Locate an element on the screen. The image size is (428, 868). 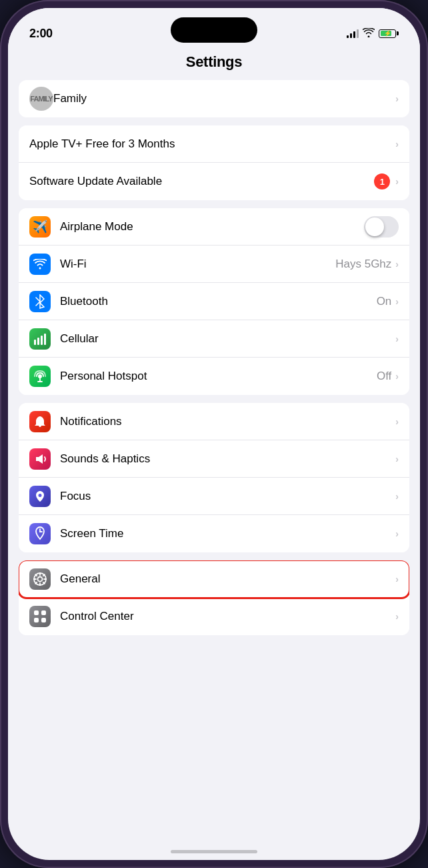
wifi-icon is located at coordinates (40, 264).